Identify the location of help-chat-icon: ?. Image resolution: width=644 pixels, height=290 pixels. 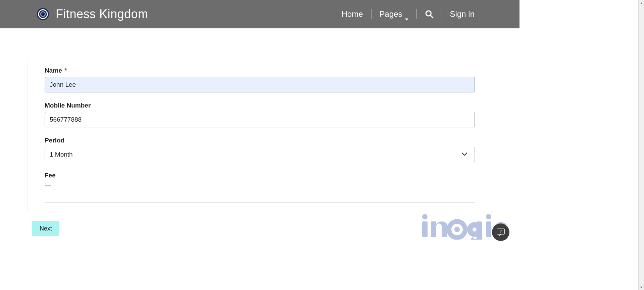
(501, 232).